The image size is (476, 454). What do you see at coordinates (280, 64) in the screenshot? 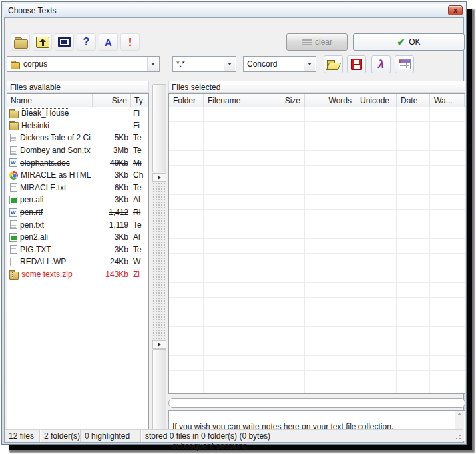
I see `tool-combobox: Concord` at bounding box center [280, 64].